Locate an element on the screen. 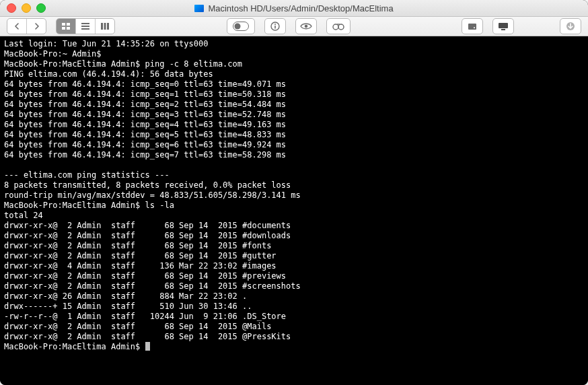 Image resolution: width=588 pixels, height=385 pixels. column-view-button is located at coordinates (105, 26).